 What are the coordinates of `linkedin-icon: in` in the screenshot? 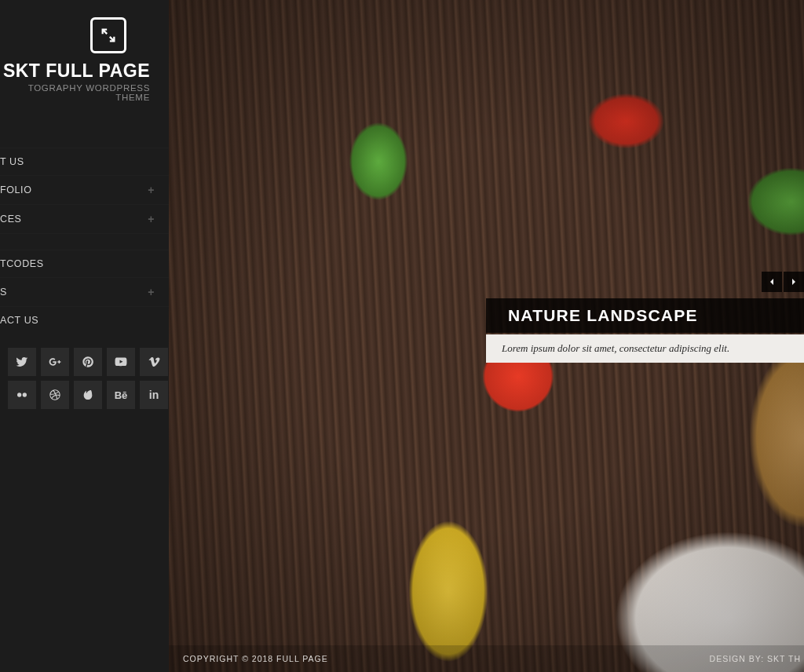 It's located at (154, 395).